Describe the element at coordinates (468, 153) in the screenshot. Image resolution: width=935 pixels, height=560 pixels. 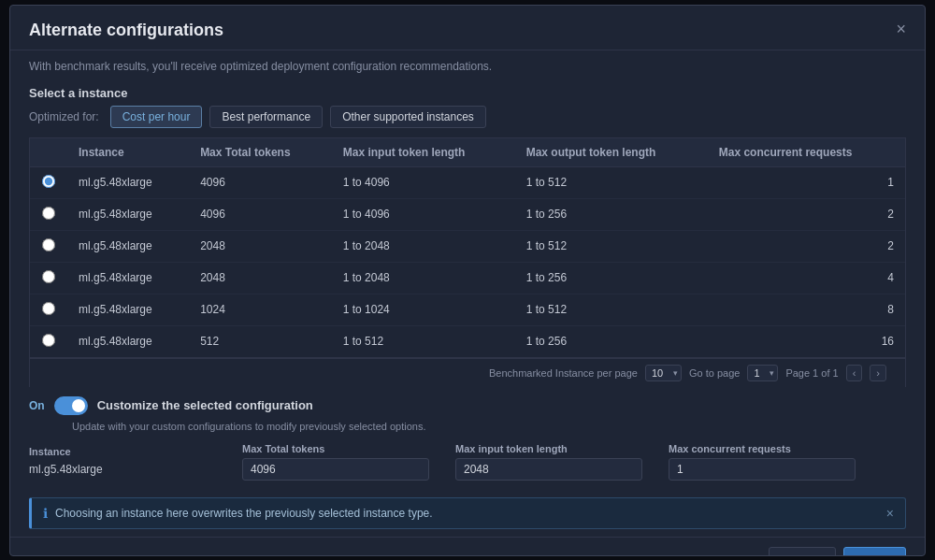
I see `table-header-row: Instance Max Total tokens Max input toke…` at that location.